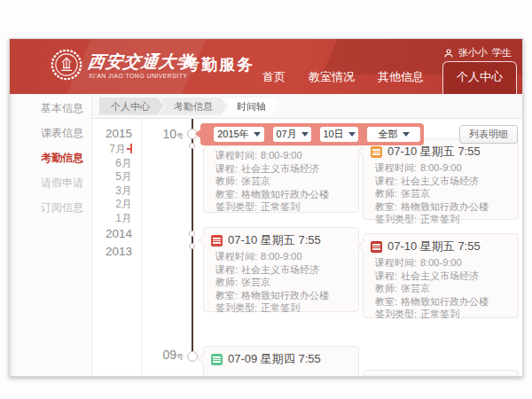 The width and height of the screenshot is (532, 399). What do you see at coordinates (394, 135) in the screenshot?
I see `type-select: 全部` at bounding box center [394, 135].